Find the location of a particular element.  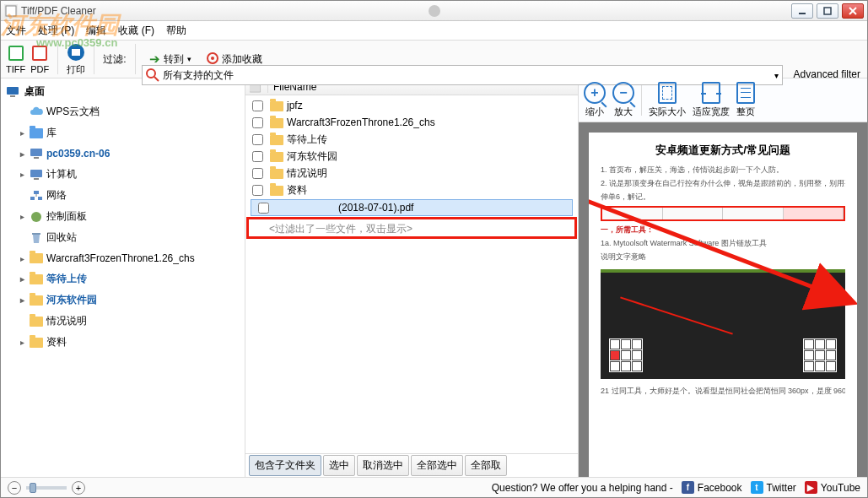

twitter-link: tTwitter is located at coordinates (774, 488).